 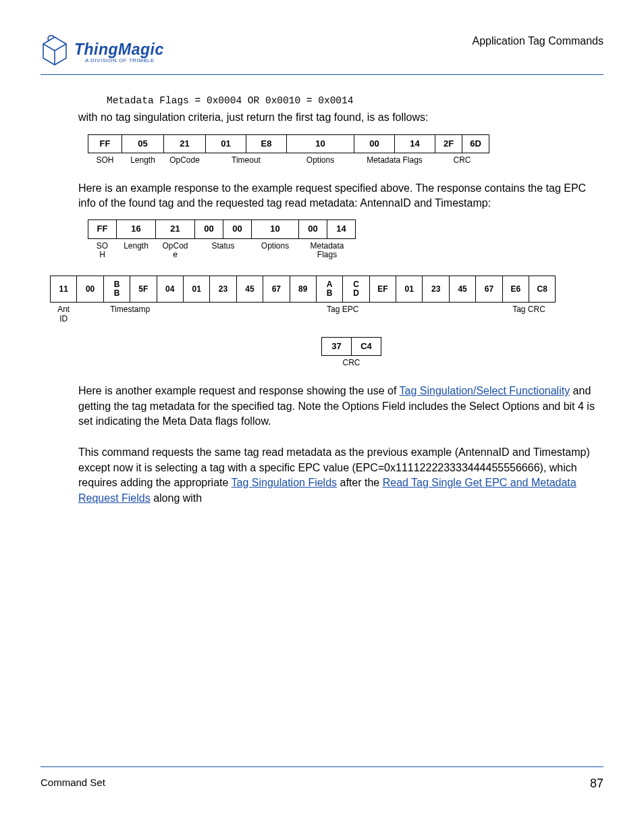 I want to click on response-header-table: FF 16 21 00 00 10 00 14 SO H Length OpCo…, so click(x=221, y=239).